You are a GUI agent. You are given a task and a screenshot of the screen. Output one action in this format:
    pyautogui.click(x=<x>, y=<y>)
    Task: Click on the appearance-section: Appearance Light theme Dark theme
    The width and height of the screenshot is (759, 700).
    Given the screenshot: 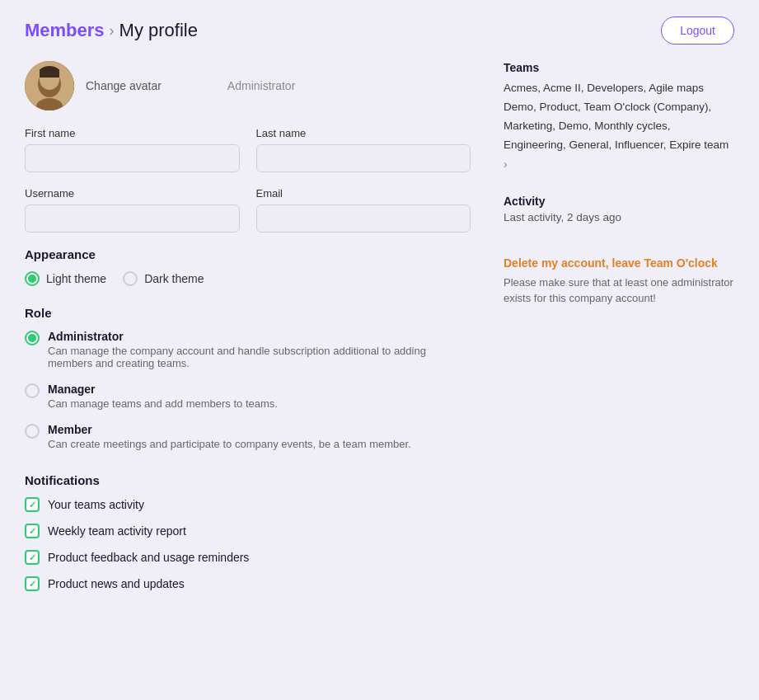 What is the action you would take?
    pyautogui.click(x=247, y=267)
    